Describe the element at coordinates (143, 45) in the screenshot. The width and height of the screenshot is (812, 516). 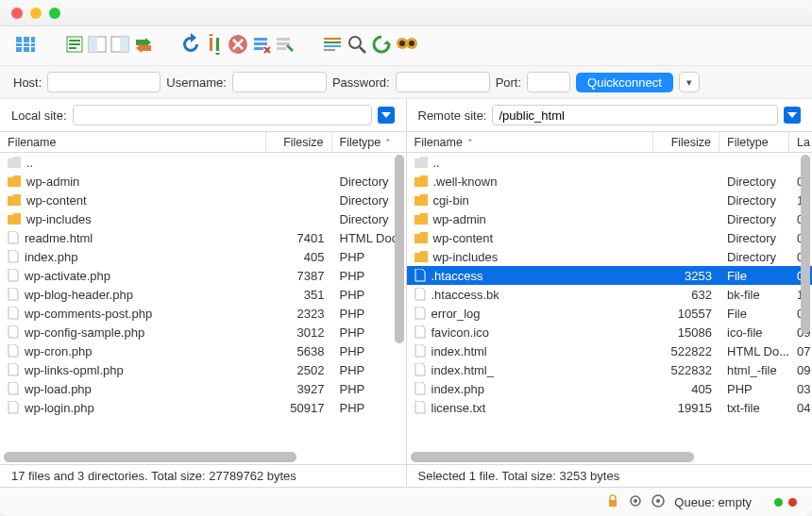
I see `toggle-queue-icon` at that location.